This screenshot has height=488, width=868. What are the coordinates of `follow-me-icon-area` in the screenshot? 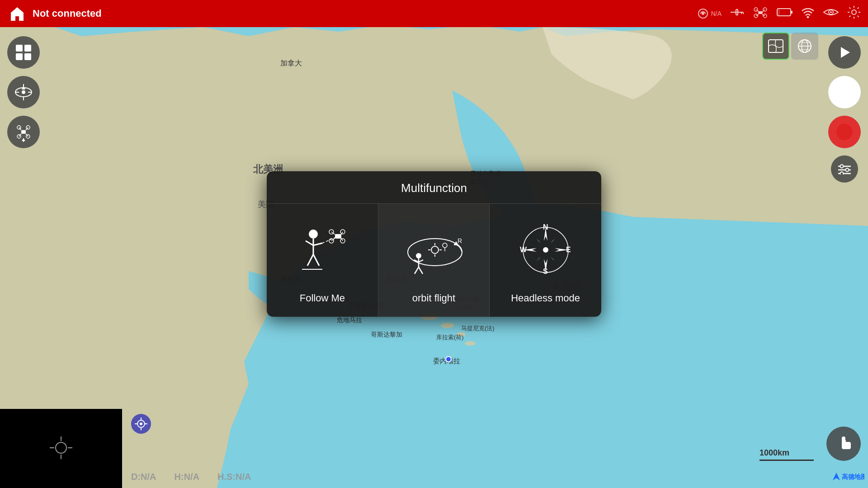 It's located at (322, 250).